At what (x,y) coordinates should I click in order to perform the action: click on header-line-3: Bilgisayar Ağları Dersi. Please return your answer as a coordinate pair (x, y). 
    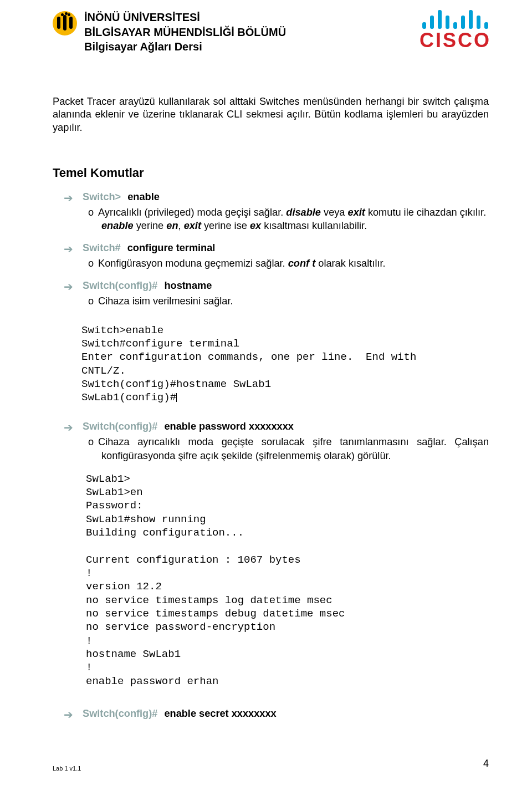
    Looking at the image, I should click on (185, 47).